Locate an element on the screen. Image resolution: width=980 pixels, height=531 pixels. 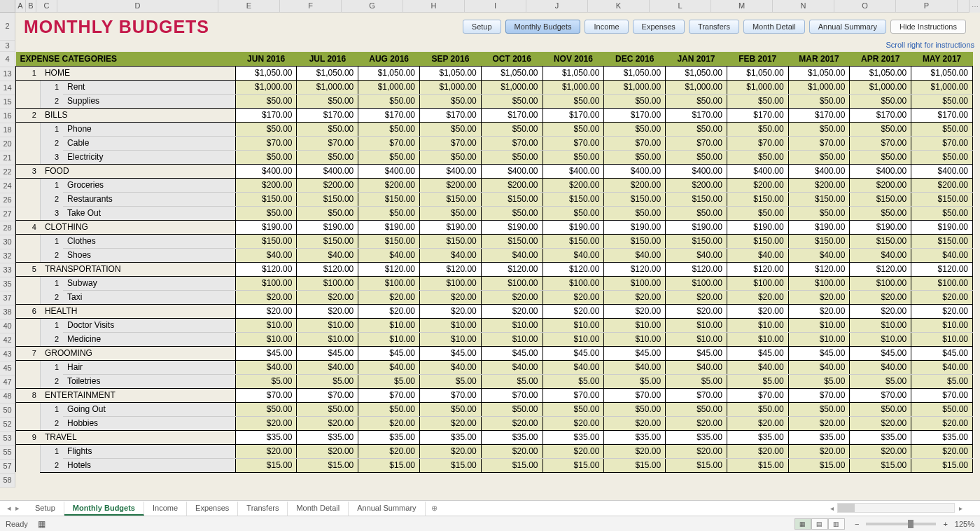
row-header: 38 is located at coordinates (7, 312).